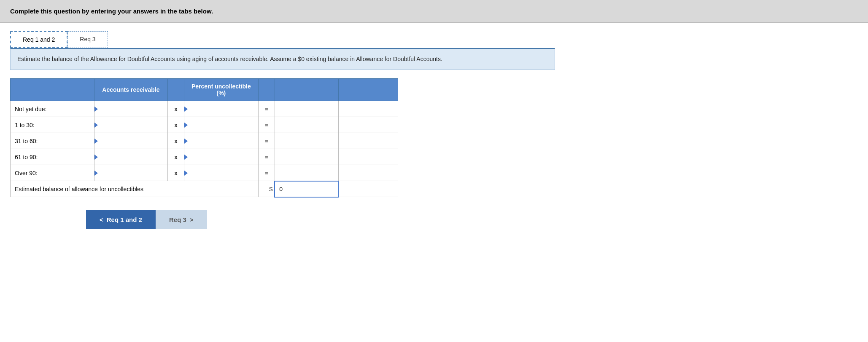 The height and width of the screenshot is (342, 868). Describe the element at coordinates (121, 220) in the screenshot. I see `prev-button: < Req 1 and 2` at that location.